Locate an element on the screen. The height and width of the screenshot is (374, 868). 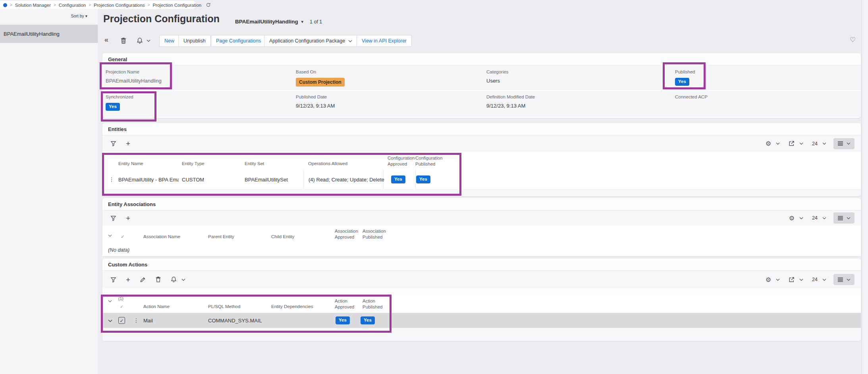
col-child-entity: Child Entity is located at coordinates (283, 237).